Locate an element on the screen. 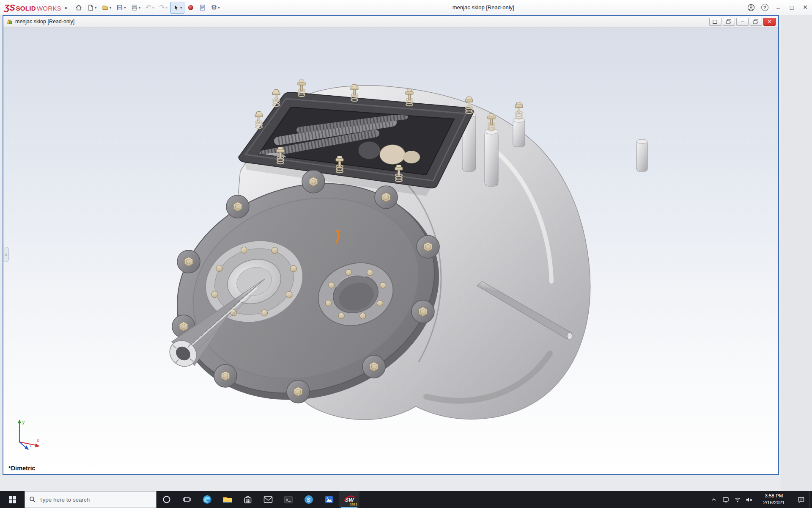 The width and height of the screenshot is (812, 508). command-prompt-icon is located at coordinates (288, 500).